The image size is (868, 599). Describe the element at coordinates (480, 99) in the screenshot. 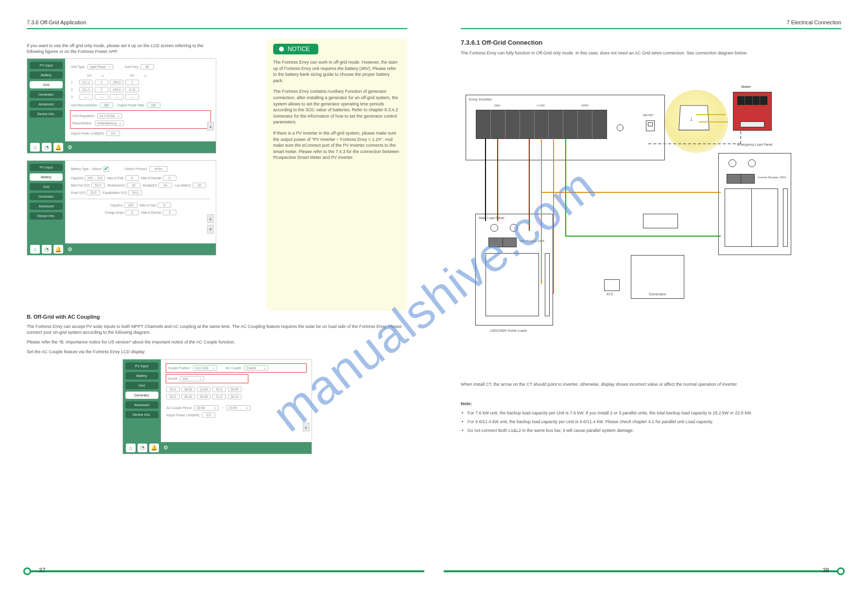

I see `inverter-label: Envy Inverter` at that location.